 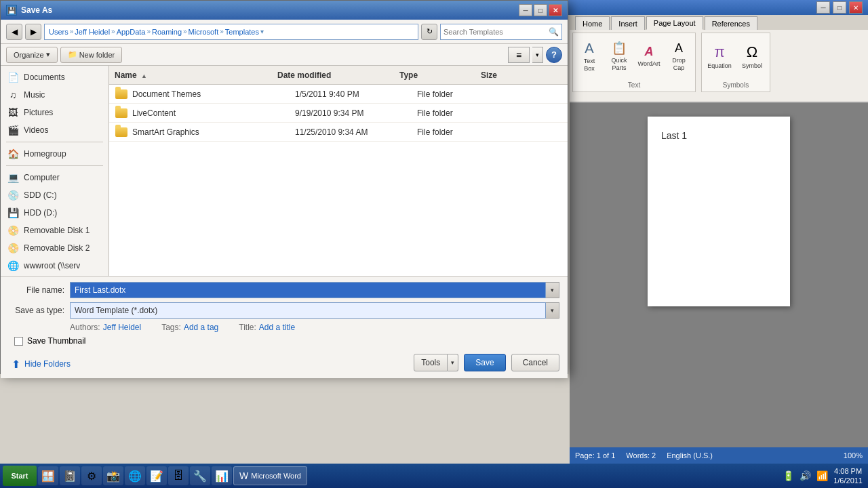 What do you see at coordinates (719, 211) in the screenshot?
I see `word-page: Last 1` at bounding box center [719, 211].